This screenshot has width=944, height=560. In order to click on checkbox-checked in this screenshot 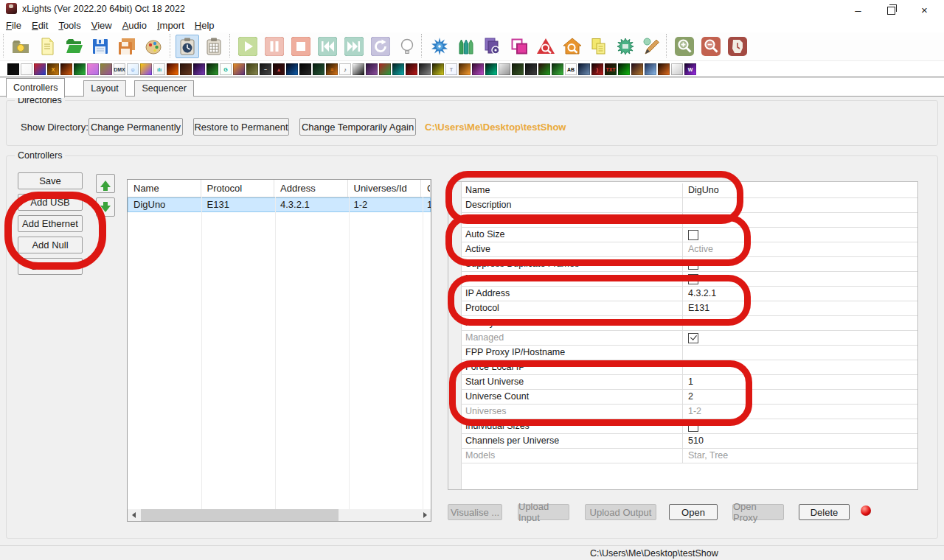, I will do `click(693, 338)`.